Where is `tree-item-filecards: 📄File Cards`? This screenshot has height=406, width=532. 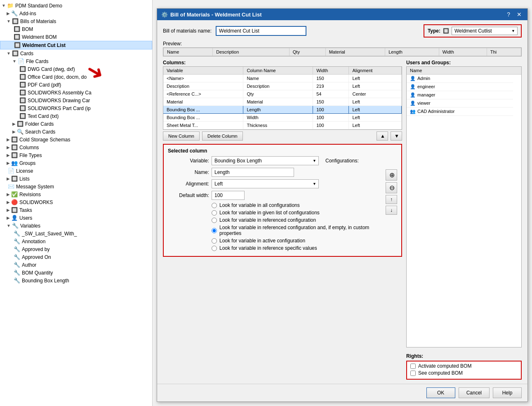
tree-item-filecards: 📄File Cards is located at coordinates (76, 61).